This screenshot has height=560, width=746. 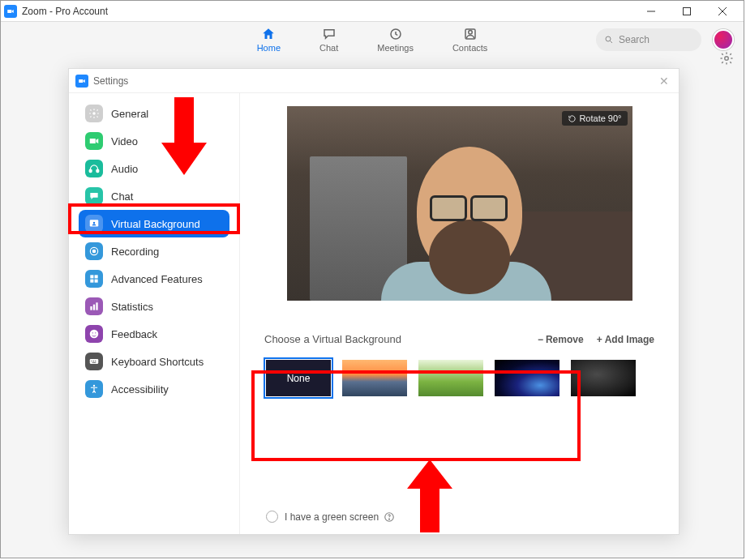 What do you see at coordinates (11, 11) in the screenshot?
I see `app-icon` at bounding box center [11, 11].